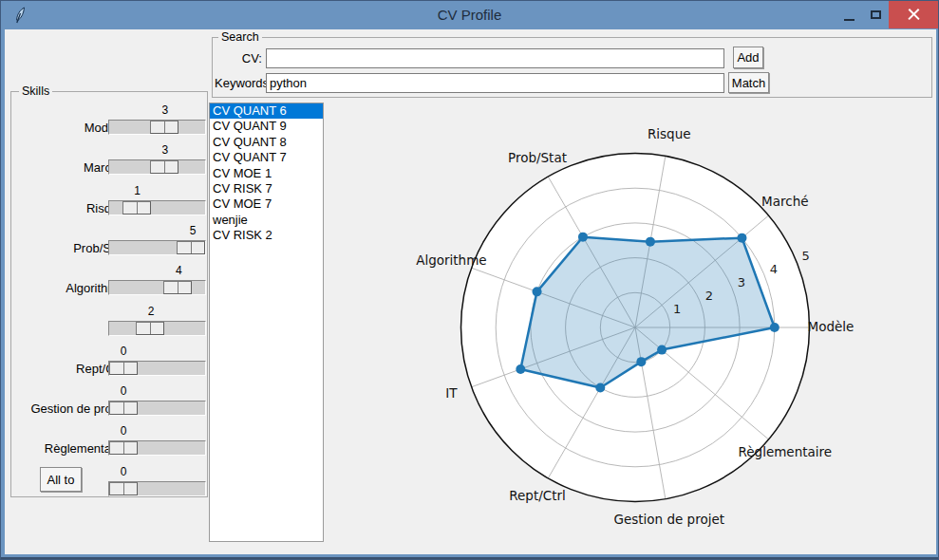 This screenshot has width=939, height=560. Describe the element at coordinates (875, 15) in the screenshot. I see `maximize-icon` at that location.